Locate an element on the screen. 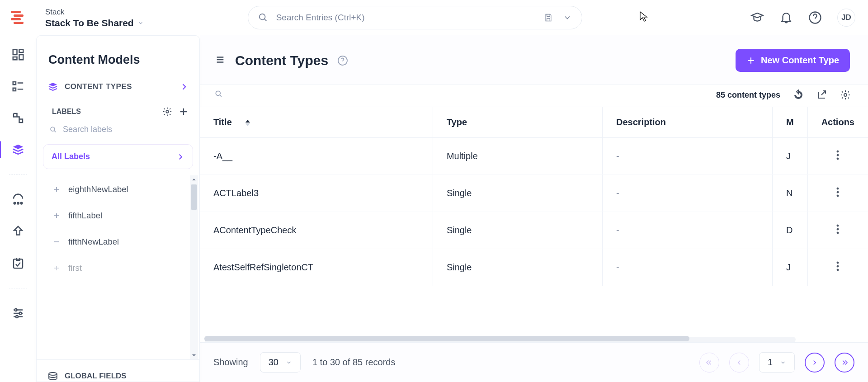 The height and width of the screenshot is (382, 868). label-item: first is located at coordinates (123, 268).